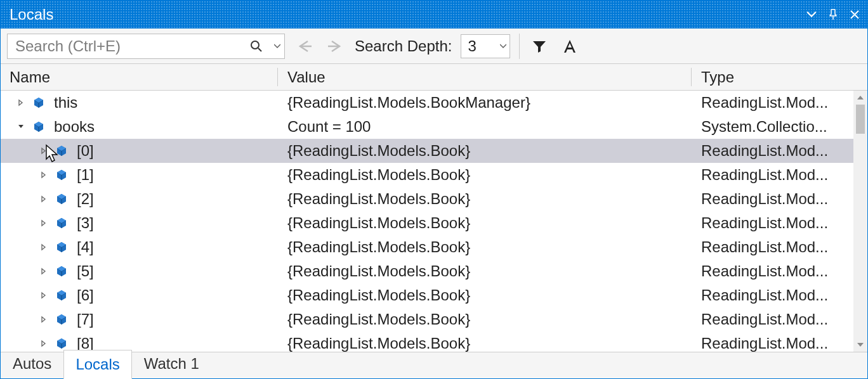  I want to click on variable-name: [7], so click(85, 319).